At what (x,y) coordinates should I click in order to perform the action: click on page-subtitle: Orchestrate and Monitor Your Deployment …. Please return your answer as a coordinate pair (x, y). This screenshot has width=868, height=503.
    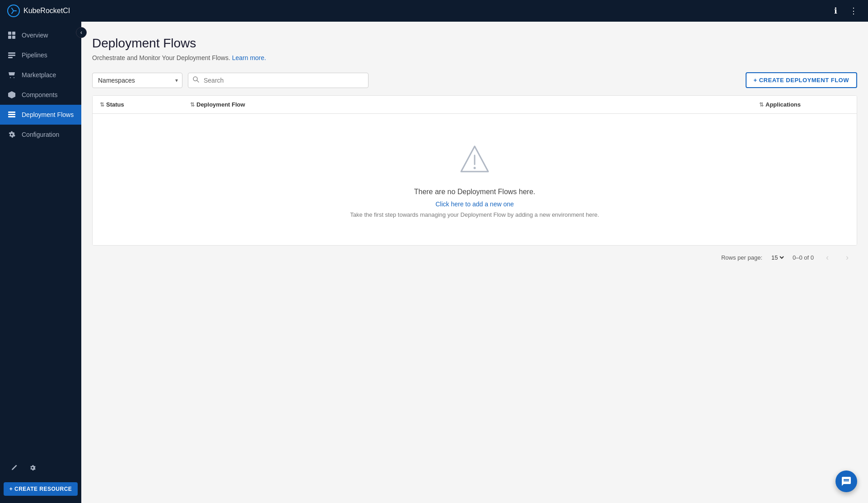
    Looking at the image, I should click on (475, 58).